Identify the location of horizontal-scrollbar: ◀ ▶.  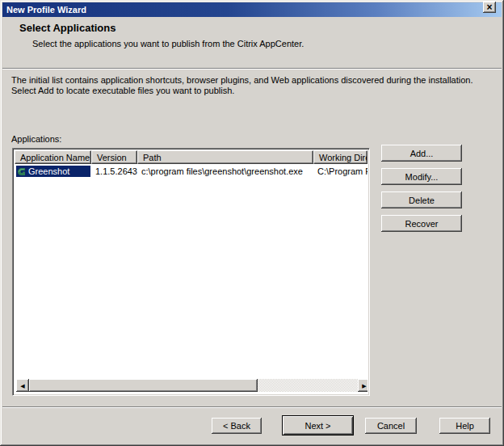
(192, 385).